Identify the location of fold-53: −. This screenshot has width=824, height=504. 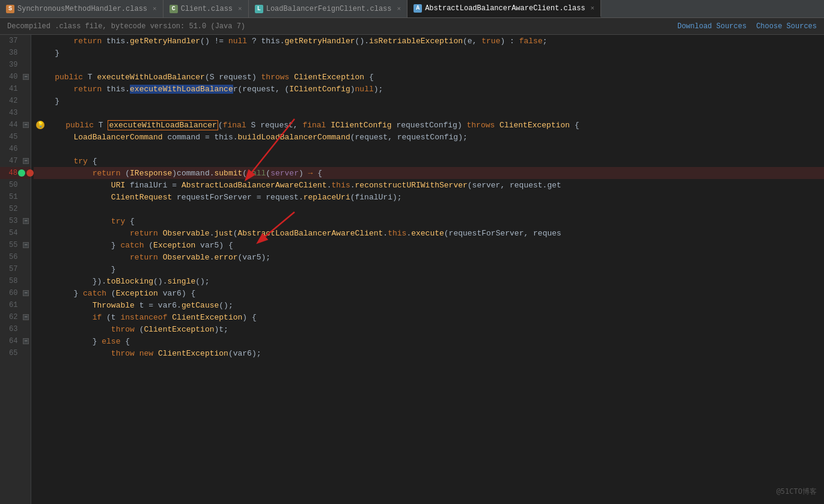
(26, 221).